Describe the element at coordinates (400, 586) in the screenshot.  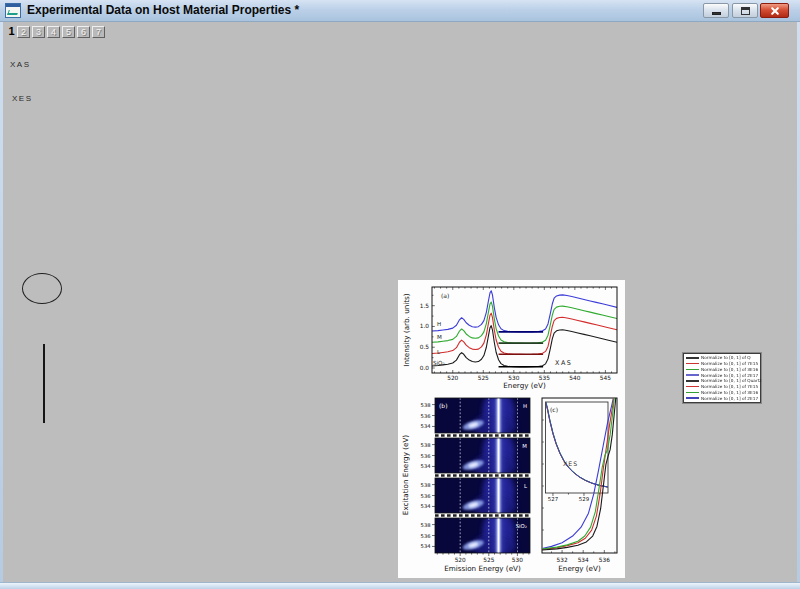
I see `window-border-bottom` at that location.